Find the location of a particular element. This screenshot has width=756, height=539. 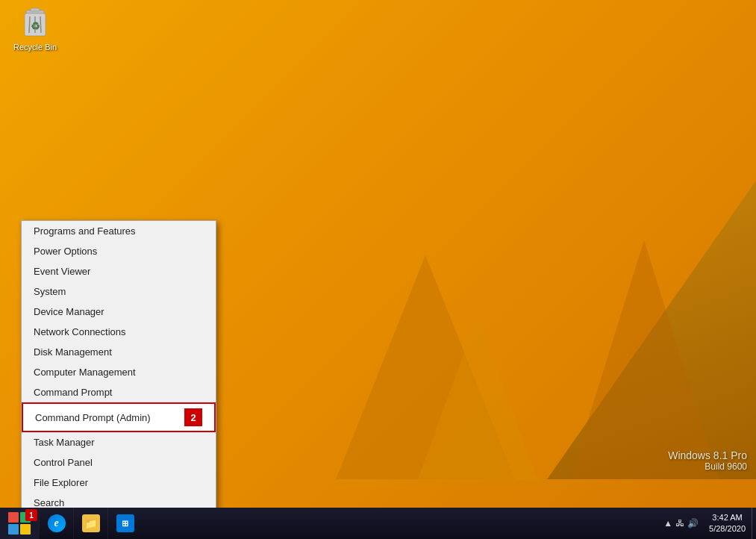

taskbar-right: ▲ 🖧 🔊 3:42 AM 5/28/2020 is located at coordinates (707, 523).